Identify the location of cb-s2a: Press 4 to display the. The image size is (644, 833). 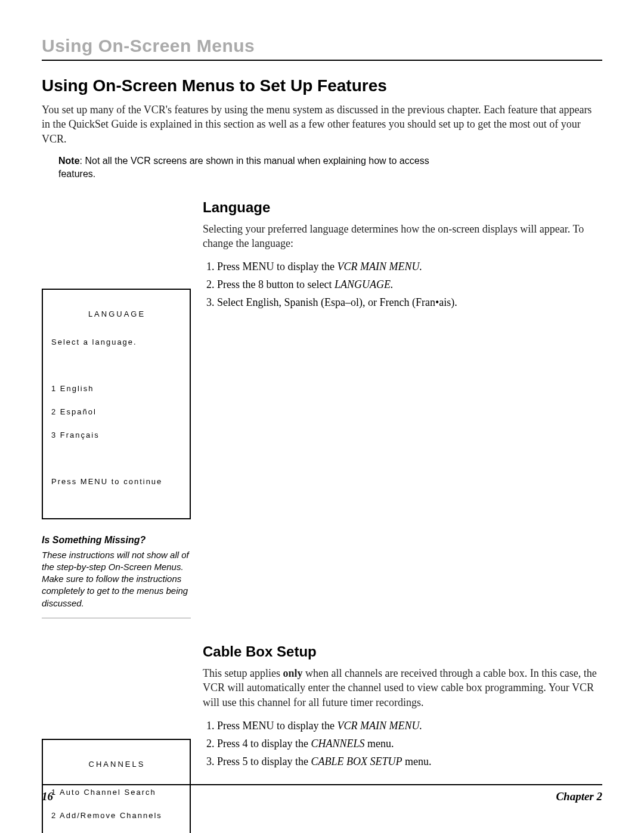
(264, 744).